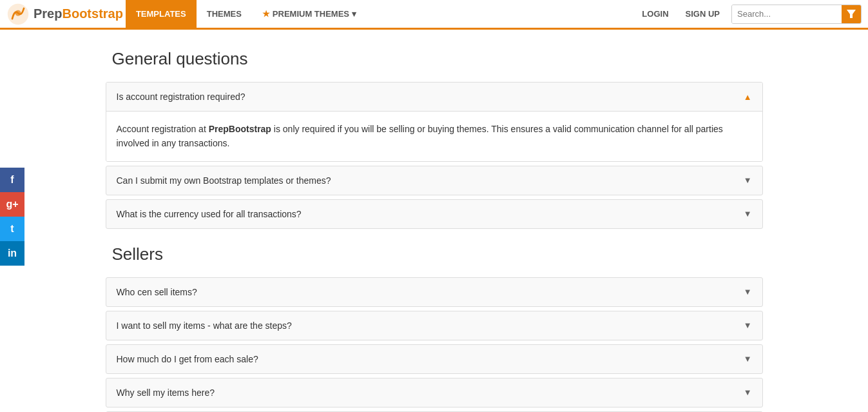  Describe the element at coordinates (309, 14) in the screenshot. I see `nav-premium-themes: ★ PREMIUM THEMES ▾` at that location.